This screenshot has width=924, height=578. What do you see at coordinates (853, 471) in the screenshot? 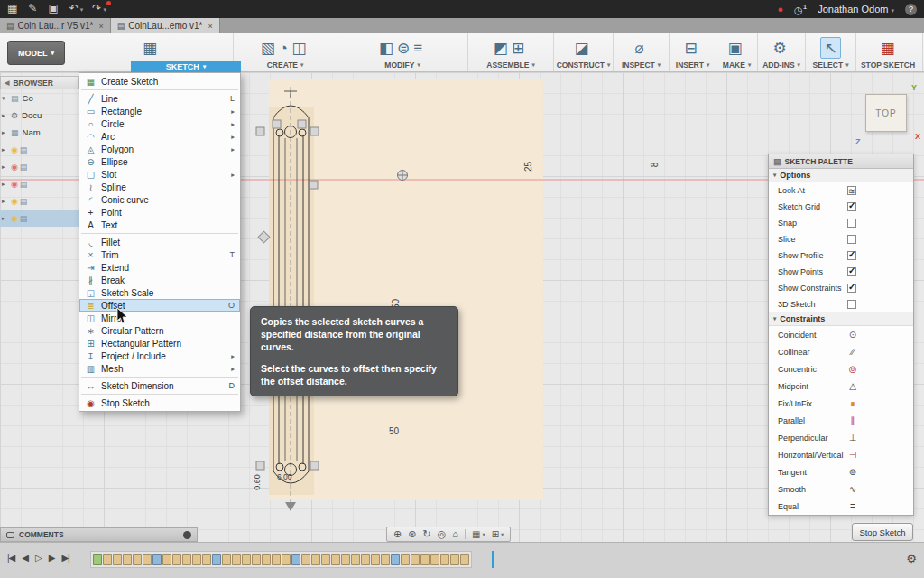
I see `constraint-icon: ⊚` at bounding box center [853, 471].